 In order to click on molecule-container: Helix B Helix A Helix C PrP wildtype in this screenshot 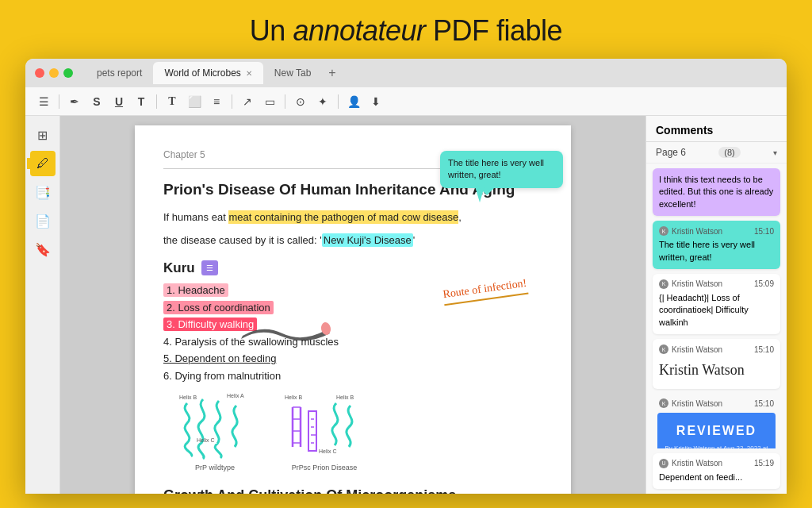, I will do `click(353, 433)`.